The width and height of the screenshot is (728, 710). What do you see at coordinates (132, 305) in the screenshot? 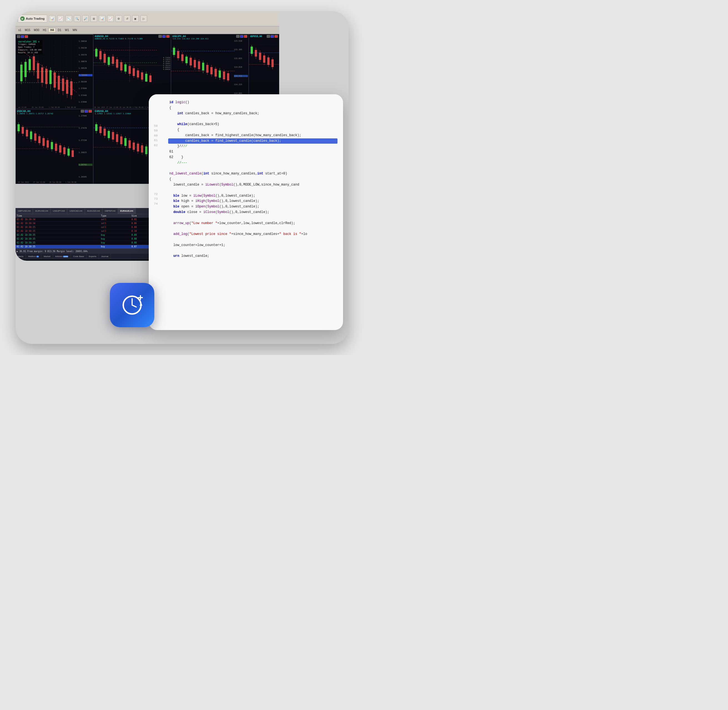
I see `app-icon-svg` at bounding box center [132, 305].